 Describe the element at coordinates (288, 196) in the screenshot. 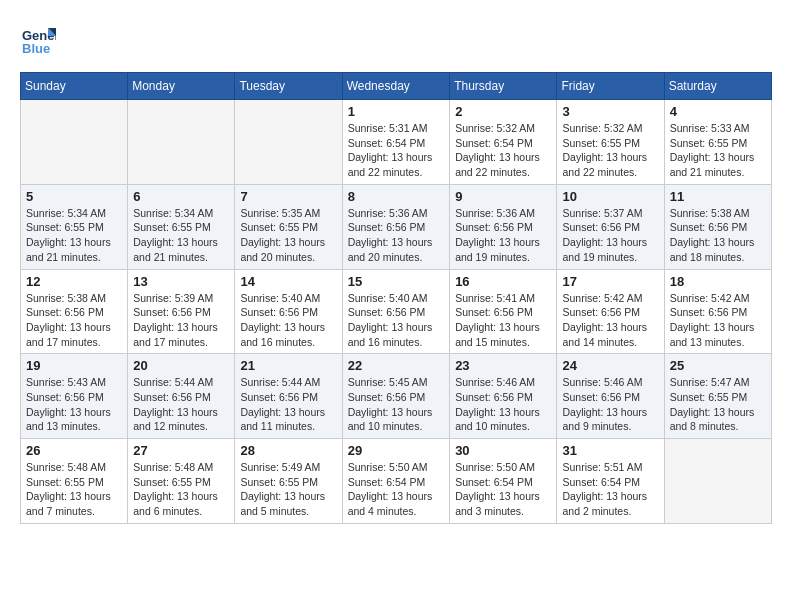

I see `day-number: 7` at that location.